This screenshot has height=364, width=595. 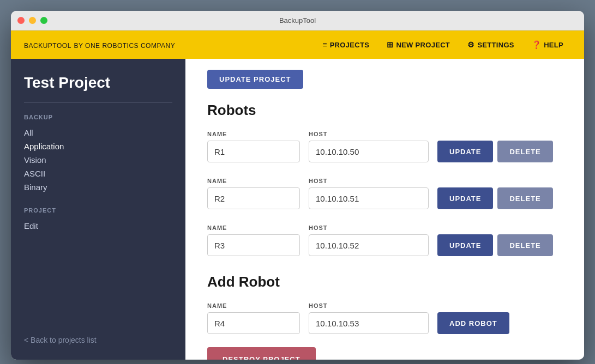 I want to click on add-robot-title: Add Robot, so click(x=385, y=282).